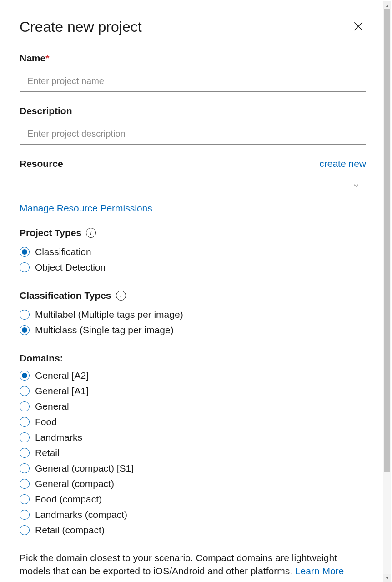 The width and height of the screenshot is (392, 582). Describe the element at coordinates (387, 5) in the screenshot. I see `scroll-up-icon: ▴` at that location.